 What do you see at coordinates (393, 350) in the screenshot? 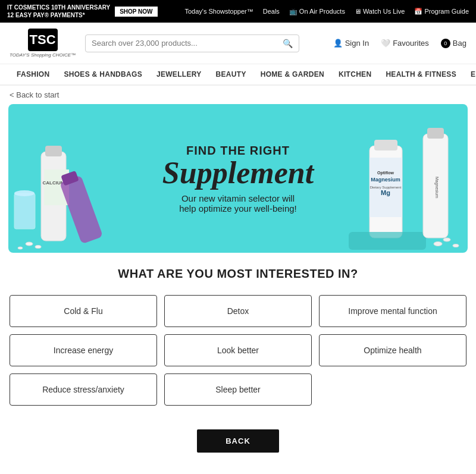
I see `interest-optimize-health: Optimize health` at bounding box center [393, 350].